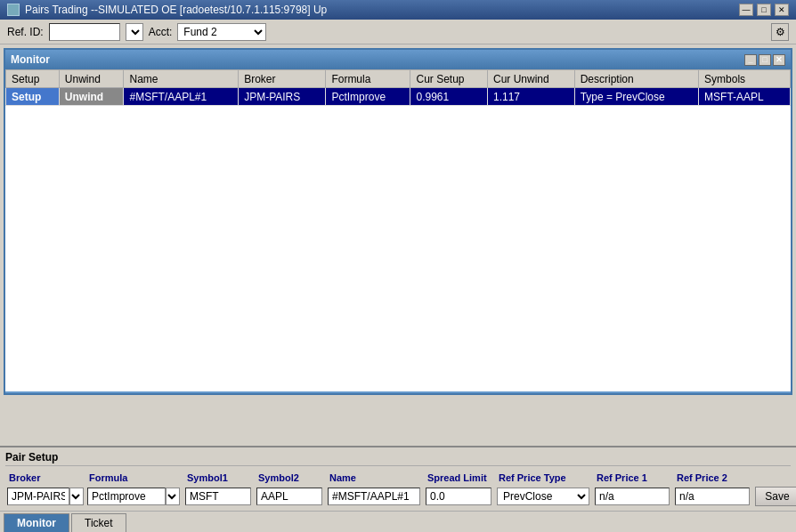 The width and height of the screenshot is (796, 532). Describe the element at coordinates (134, 478) in the screenshot. I see `ph-formula: Formula` at that location.